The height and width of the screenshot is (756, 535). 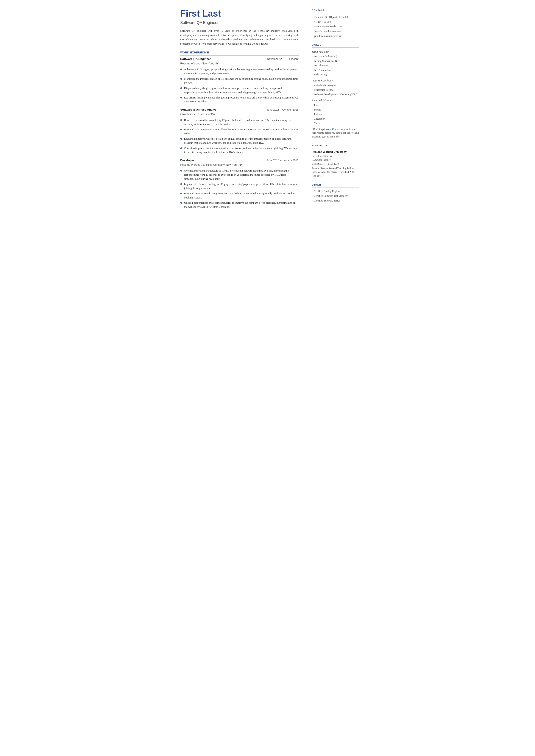 I want to click on education-section: EDUCATION Resume Worded University Bache…, so click(x=335, y=161).